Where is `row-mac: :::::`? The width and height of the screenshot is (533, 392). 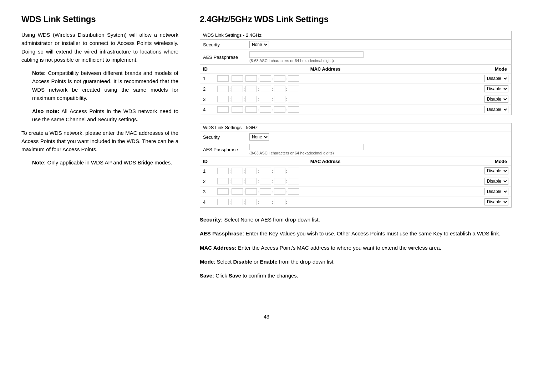
row-mac: ::::: is located at coordinates (325, 89).